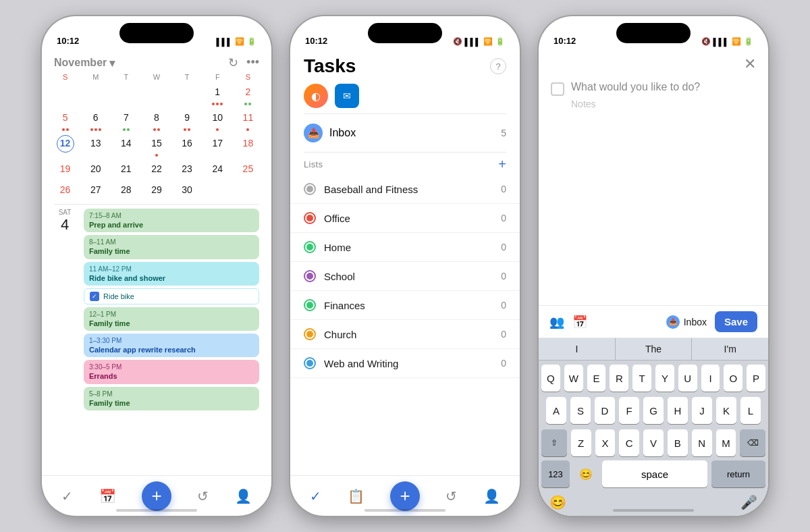 The height and width of the screenshot is (532, 810). Describe the element at coordinates (217, 146) in the screenshot. I see `cal-day-17: 17` at that location.